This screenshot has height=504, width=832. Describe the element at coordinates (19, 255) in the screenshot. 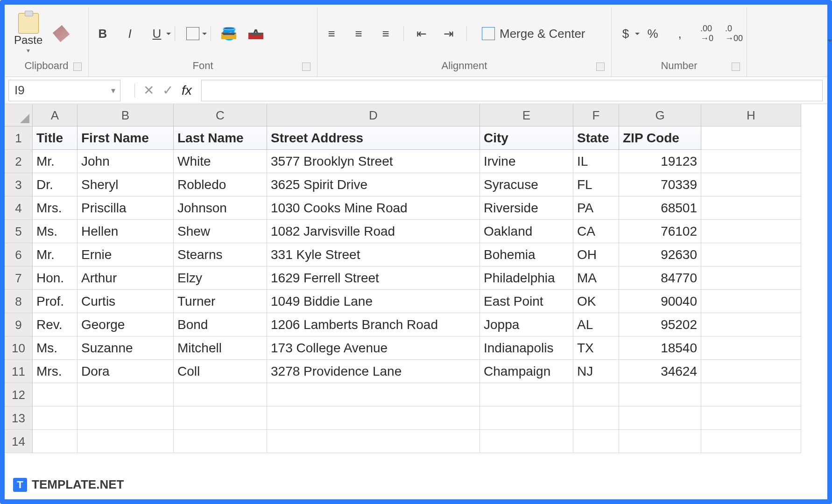

I see `row-header: 6` at that location.